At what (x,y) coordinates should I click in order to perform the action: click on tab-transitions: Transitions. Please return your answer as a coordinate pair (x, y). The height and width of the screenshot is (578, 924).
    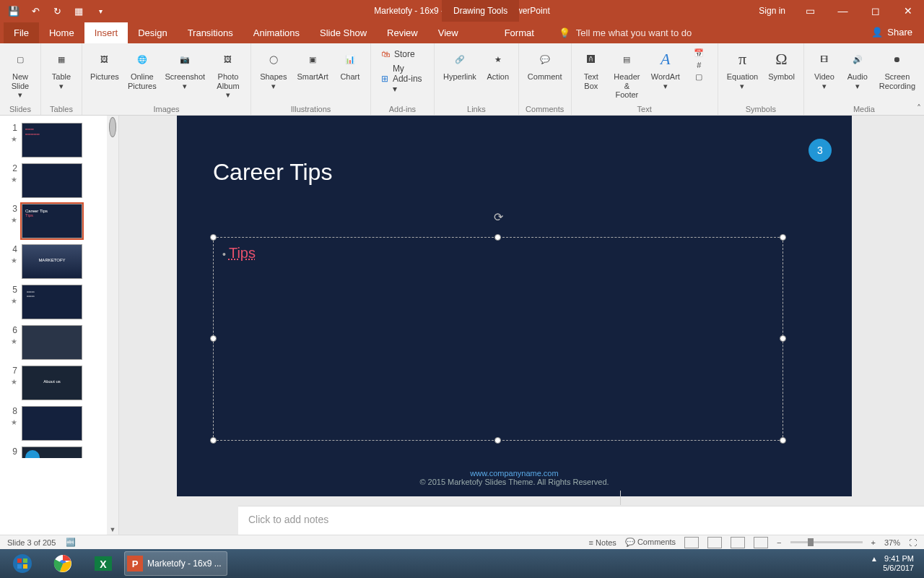
    Looking at the image, I should click on (211, 33).